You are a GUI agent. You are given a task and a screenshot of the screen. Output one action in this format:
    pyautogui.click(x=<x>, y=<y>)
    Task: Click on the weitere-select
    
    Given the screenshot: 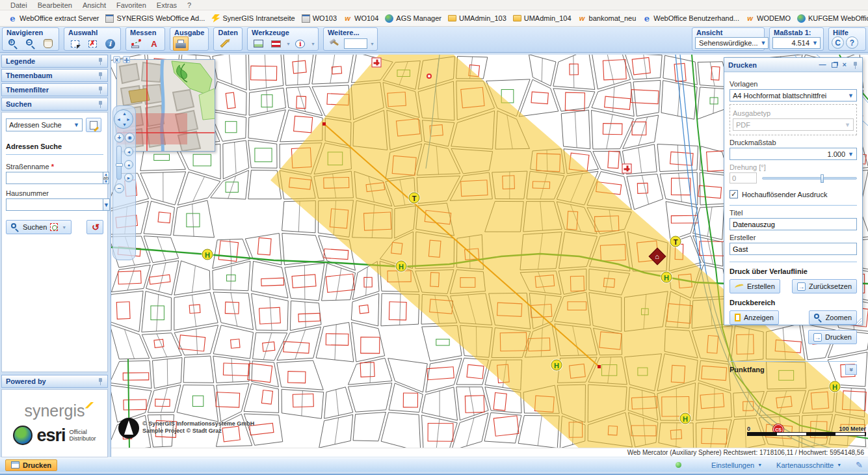 What is the action you would take?
    pyautogui.click(x=356, y=44)
    